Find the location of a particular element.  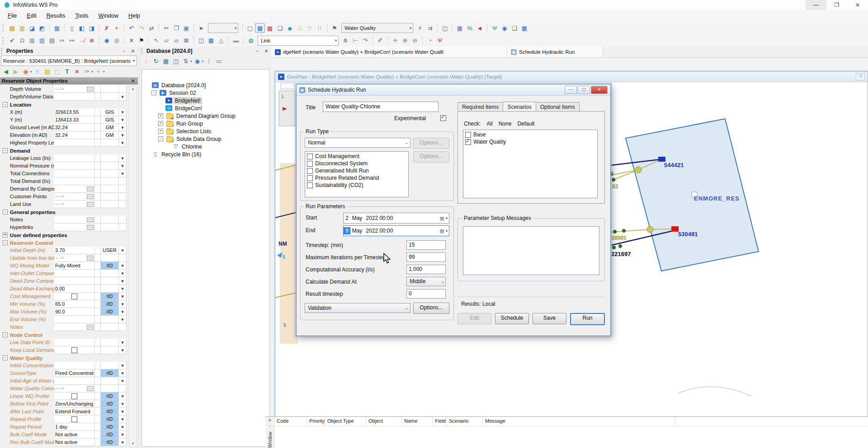

find-results-icon: ◉ is located at coordinates (505, 28).